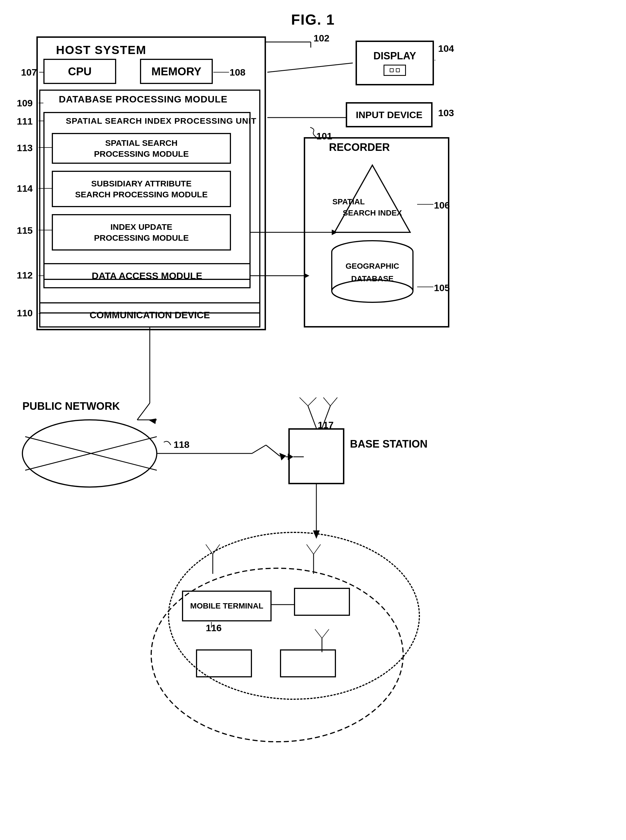 The height and width of the screenshot is (840, 626). I want to click on ref-118: 118, so click(182, 444).